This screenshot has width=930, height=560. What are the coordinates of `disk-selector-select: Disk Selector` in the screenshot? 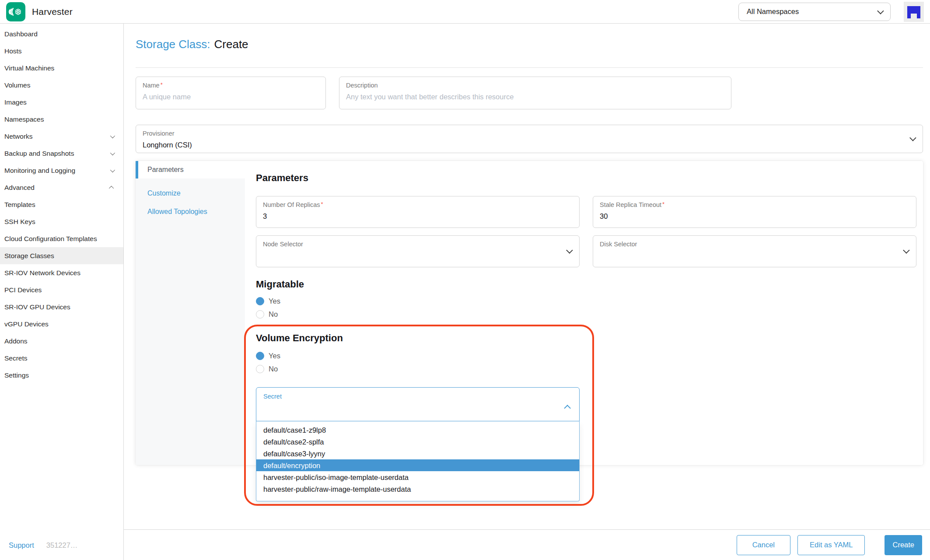 It's located at (755, 251).